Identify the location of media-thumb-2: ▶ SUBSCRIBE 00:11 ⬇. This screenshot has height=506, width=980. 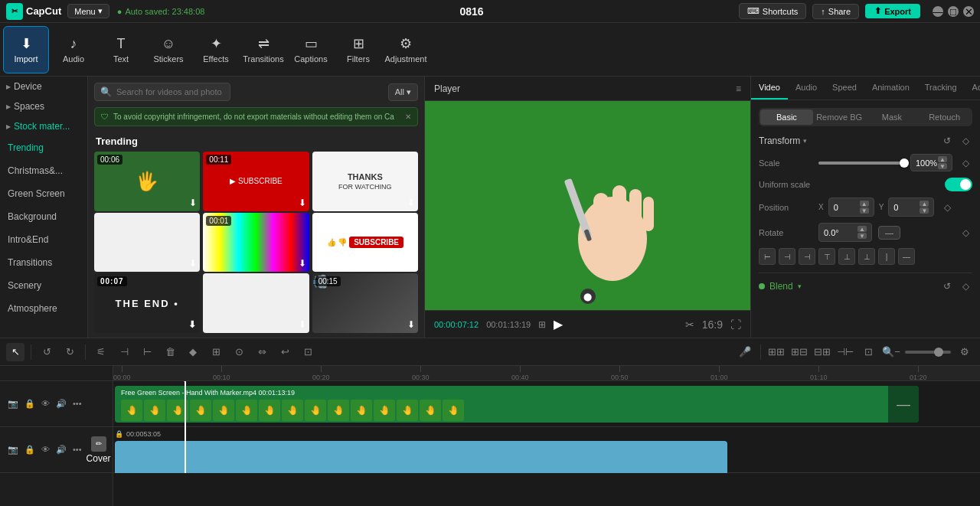
(256, 181).